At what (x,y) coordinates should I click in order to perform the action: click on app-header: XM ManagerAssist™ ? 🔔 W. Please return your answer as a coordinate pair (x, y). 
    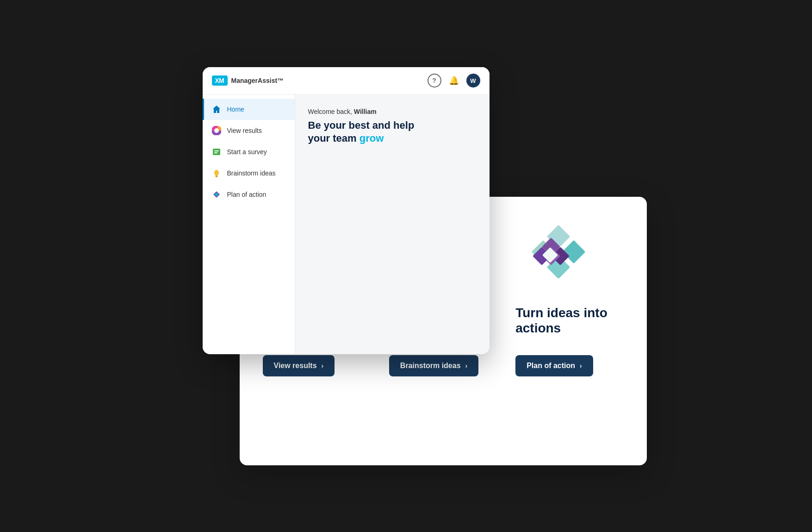
    Looking at the image, I should click on (346, 81).